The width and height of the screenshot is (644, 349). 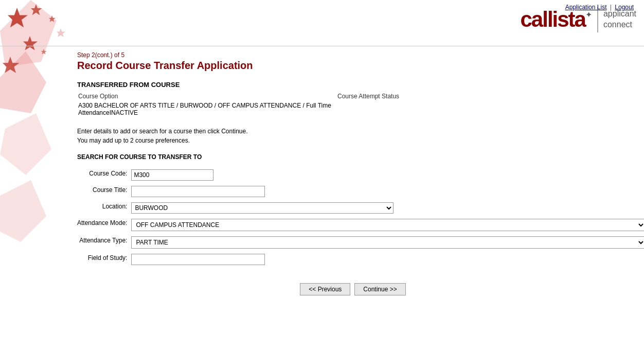 I want to click on course-title-row: Course Title:, so click(x=361, y=191).